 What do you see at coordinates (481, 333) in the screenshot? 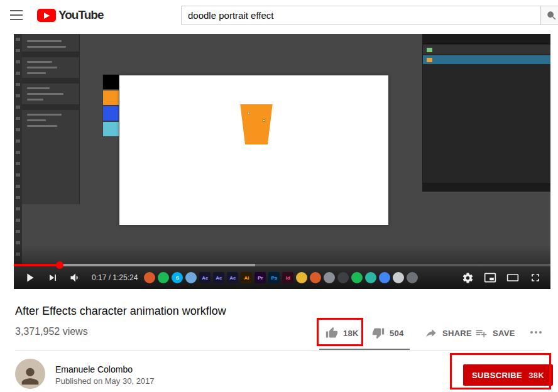
I see `playlist-add-icon` at bounding box center [481, 333].